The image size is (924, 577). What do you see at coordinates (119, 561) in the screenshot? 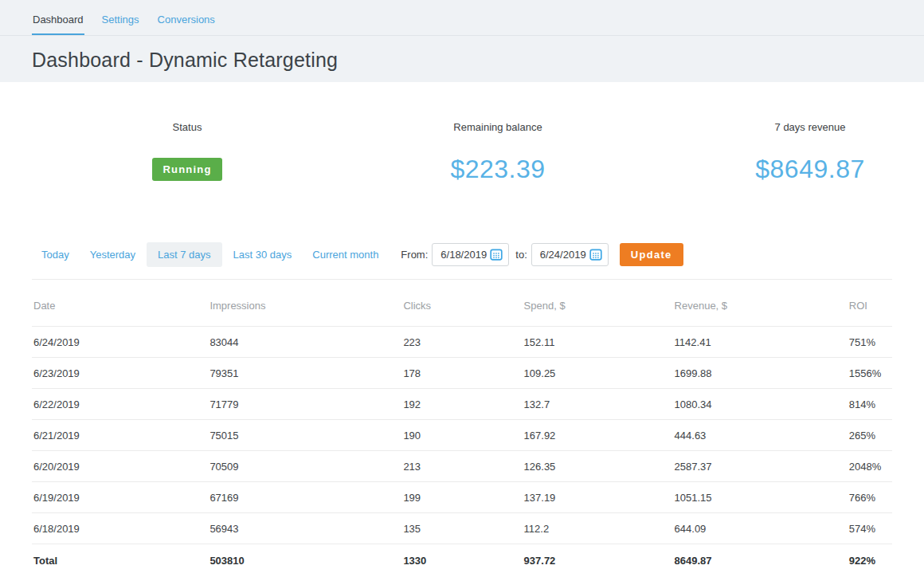
I see `total-label: Total` at bounding box center [119, 561].